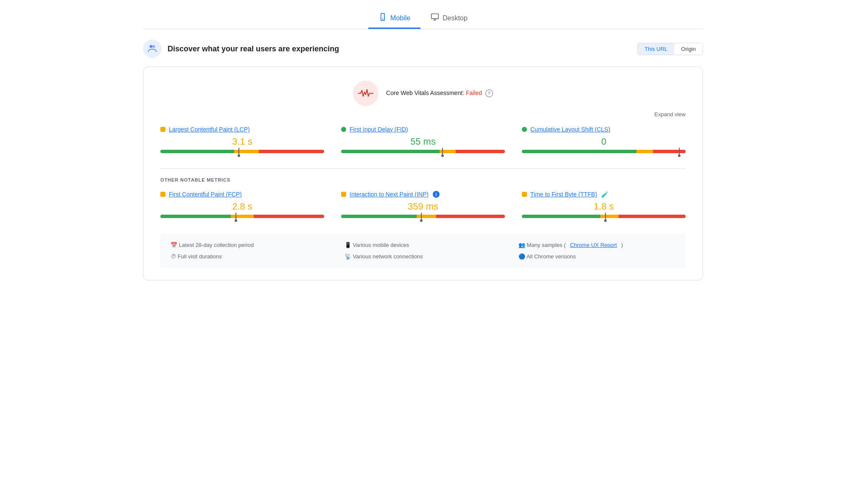 The height and width of the screenshot is (504, 846). Describe the element at coordinates (604, 142) in the screenshot. I see `metric-value: 0` at that location.